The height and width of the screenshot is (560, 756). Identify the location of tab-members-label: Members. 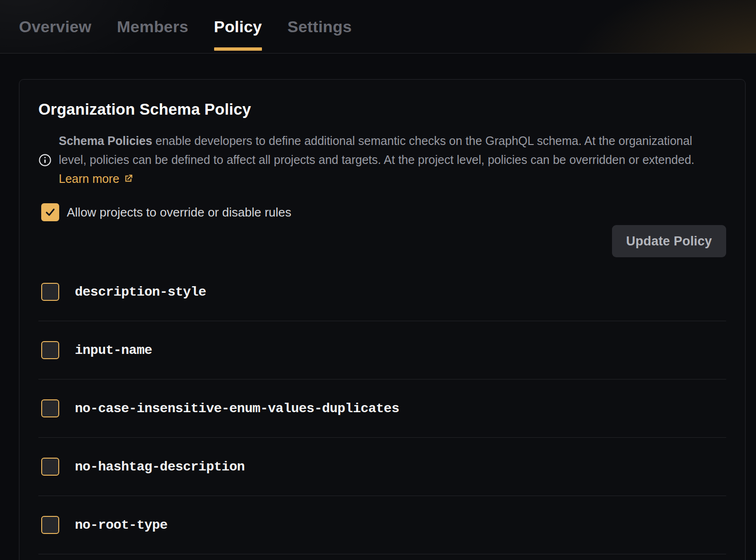
(153, 27).